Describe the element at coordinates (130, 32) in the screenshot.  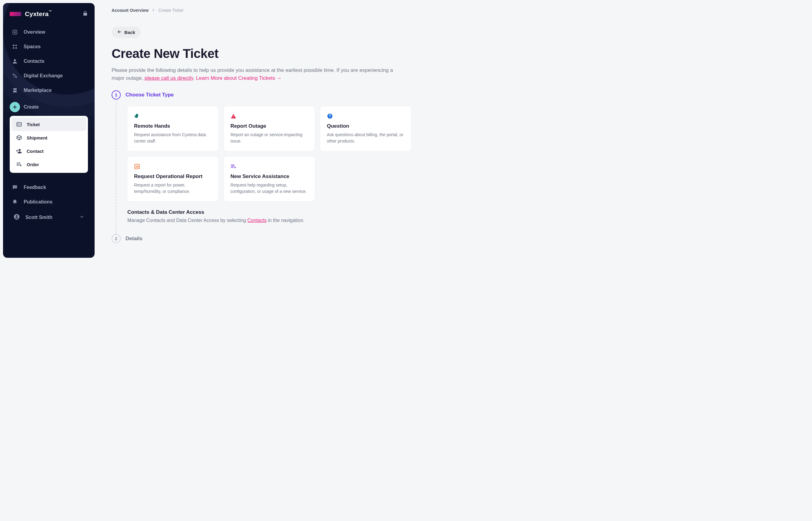
I see `back-button-label: Back` at that location.